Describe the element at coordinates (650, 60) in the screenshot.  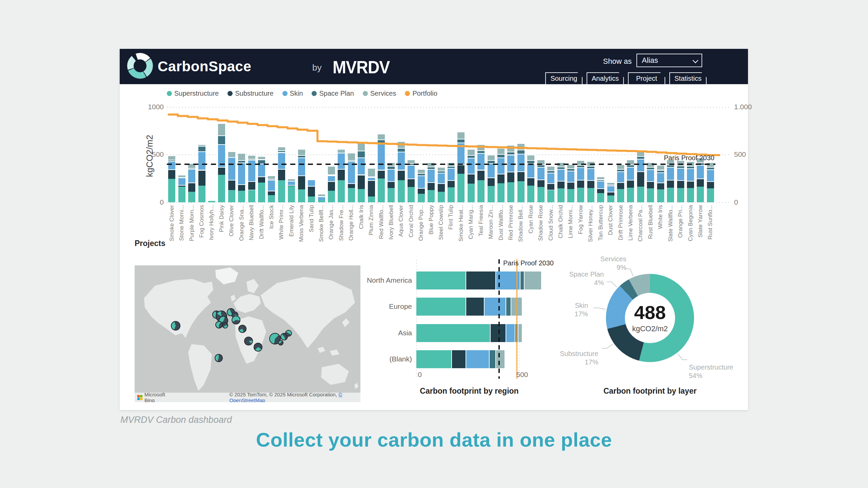
I see `show-as-value: Alias` at that location.